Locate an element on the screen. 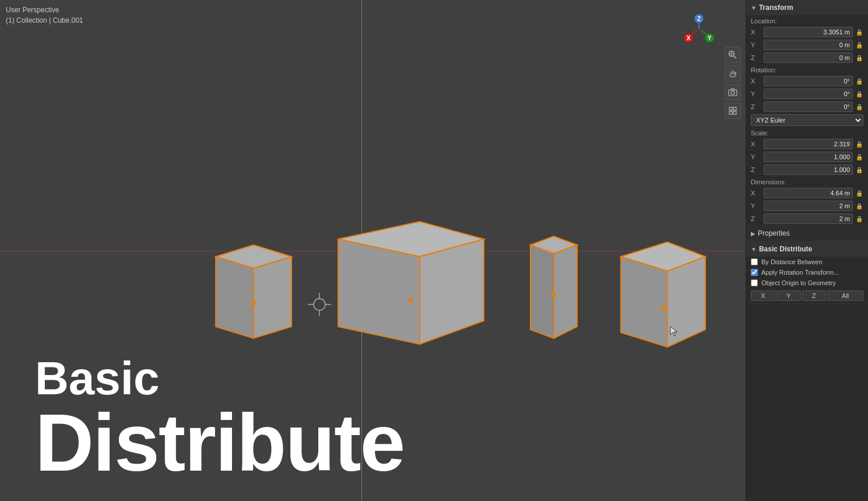 Image resolution: width=868 pixels, height=501 pixels. rot-x-label: X is located at coordinates (756, 81).